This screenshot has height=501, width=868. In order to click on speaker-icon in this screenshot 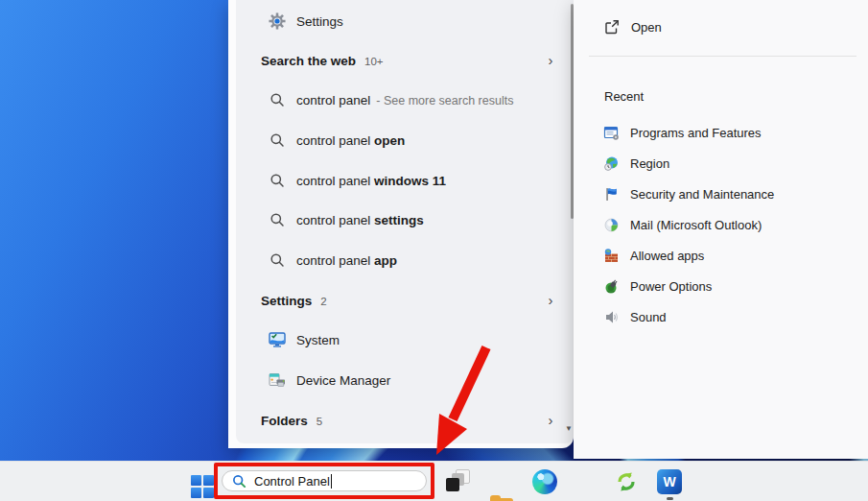, I will do `click(612, 317)`.